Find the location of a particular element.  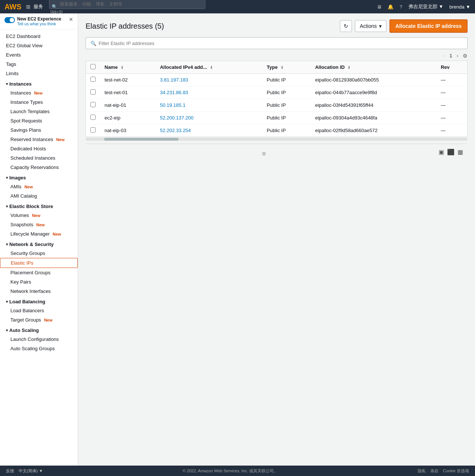

column-settings-icon: ⚙ is located at coordinates (465, 56).